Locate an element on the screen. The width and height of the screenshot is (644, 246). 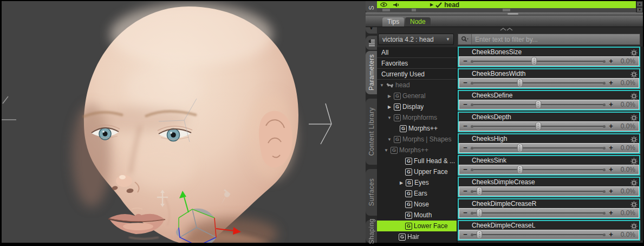
tree-item-label: Morphs++ is located at coordinates (423, 128).